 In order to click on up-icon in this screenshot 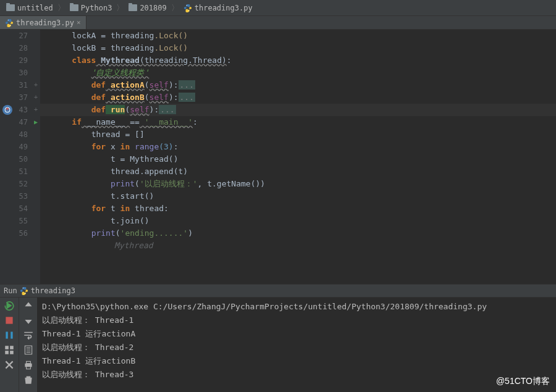, I will do `click(28, 306)`.